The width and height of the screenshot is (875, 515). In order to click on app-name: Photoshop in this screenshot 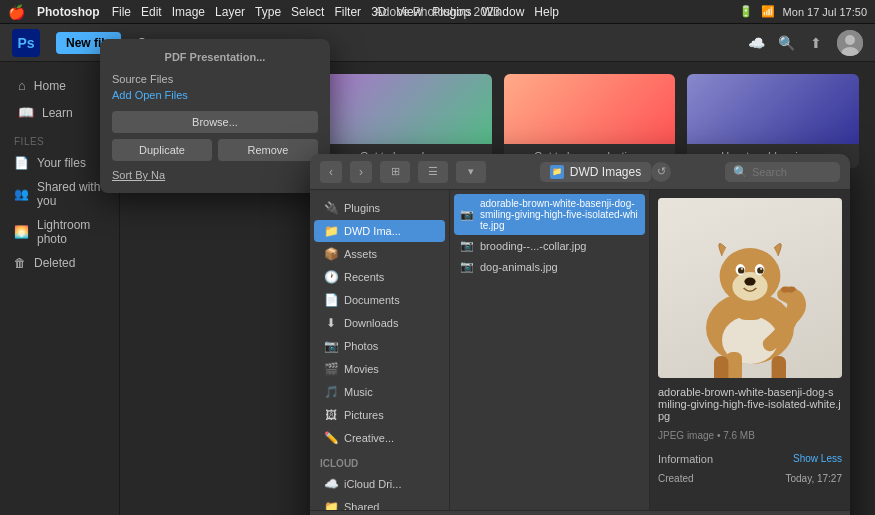, I will do `click(68, 12)`.